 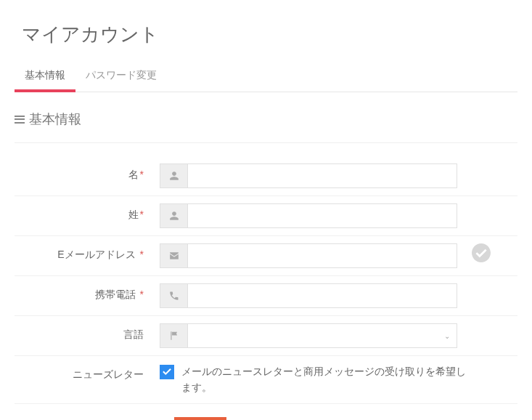 What do you see at coordinates (266, 336) in the screenshot?
I see `row-language: 言語 ⌄` at bounding box center [266, 336].